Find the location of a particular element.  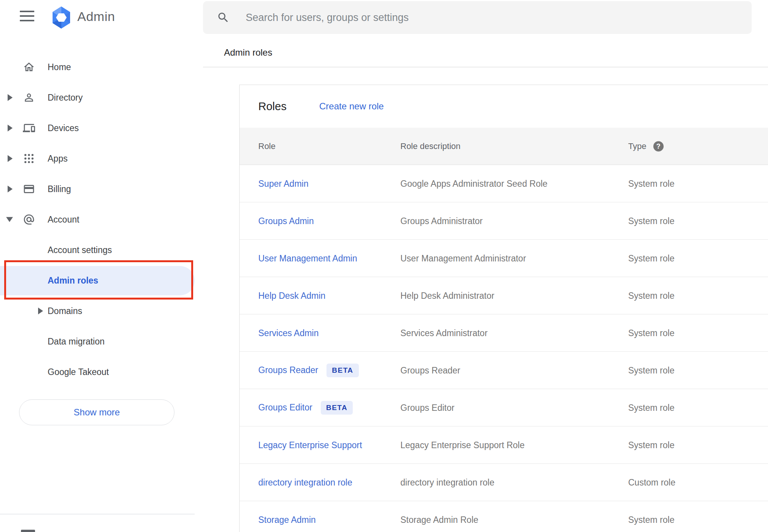

devices-icon is located at coordinates (29, 128).